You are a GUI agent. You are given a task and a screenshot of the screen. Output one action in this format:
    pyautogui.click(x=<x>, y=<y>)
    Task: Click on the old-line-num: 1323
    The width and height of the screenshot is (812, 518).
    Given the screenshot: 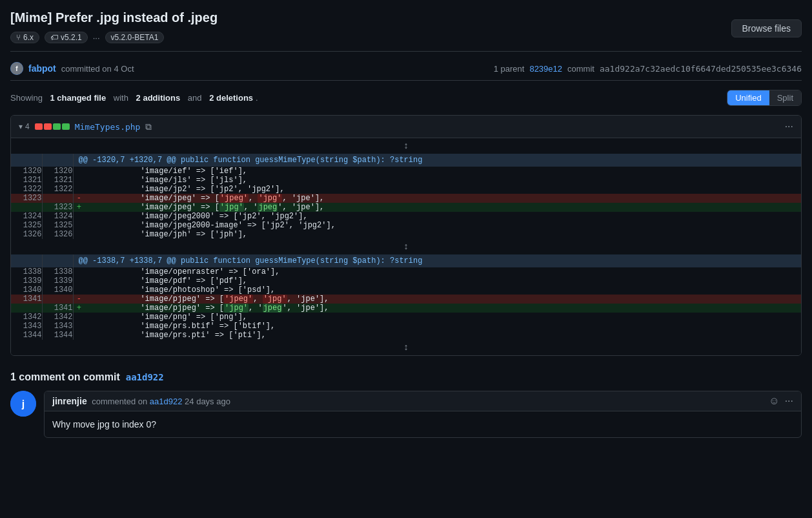 What is the action you would take?
    pyautogui.click(x=26, y=198)
    